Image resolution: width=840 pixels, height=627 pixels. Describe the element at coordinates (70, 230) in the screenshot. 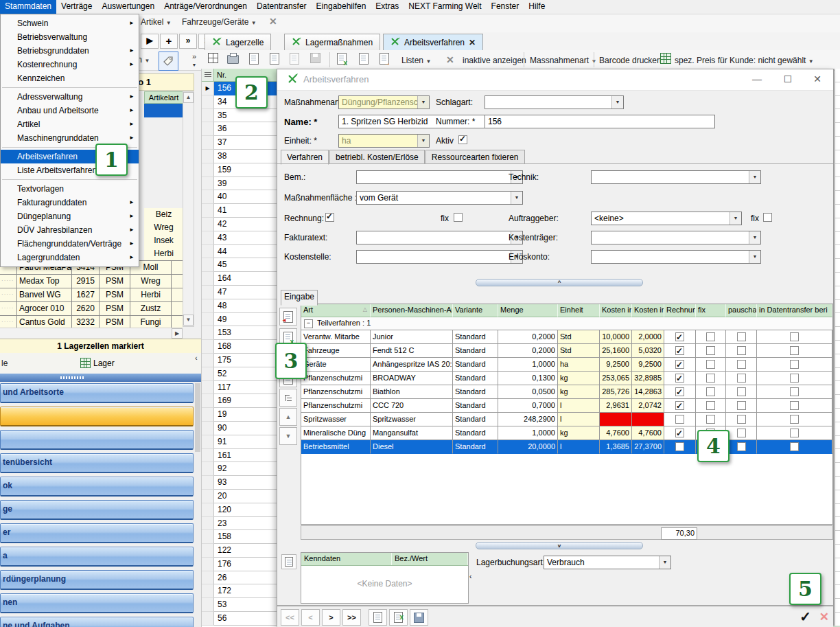

I see `menu-item-düv-jahresbilanzen: DÜV Jahresbilanzen►` at that location.